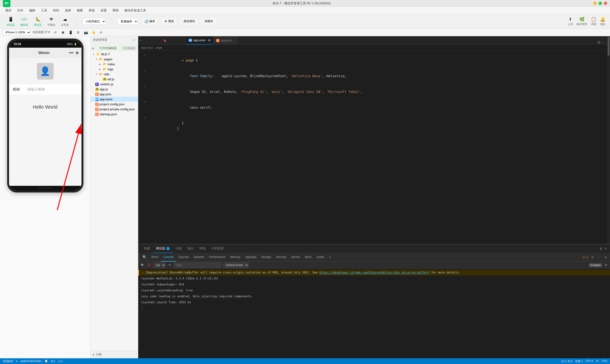  I want to click on menu-tools: 工具, so click(44, 10).